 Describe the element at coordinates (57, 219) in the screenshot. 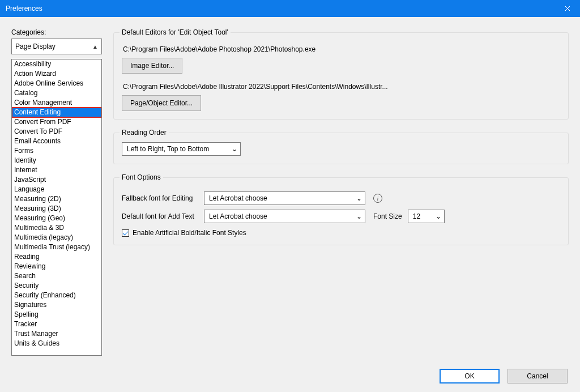

I see `category-item: Measuring (Geo)` at that location.